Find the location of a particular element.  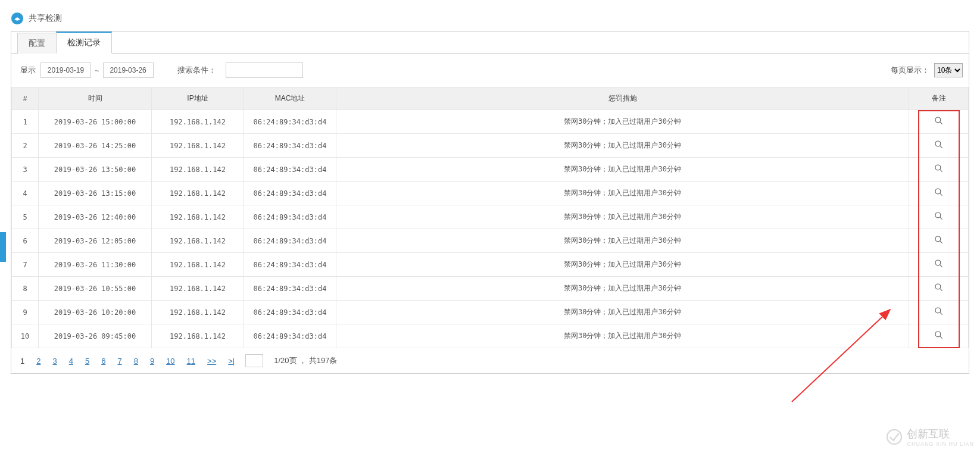

page-link: 7 is located at coordinates (119, 361).